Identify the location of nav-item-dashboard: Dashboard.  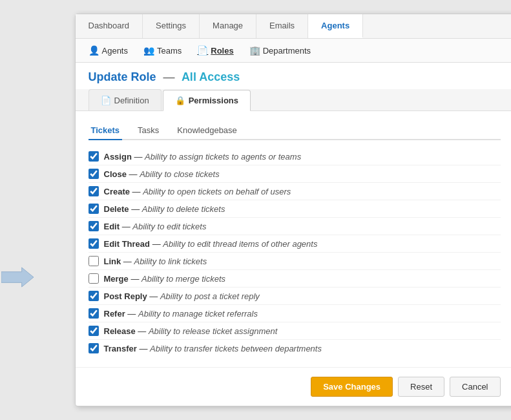
(110, 26).